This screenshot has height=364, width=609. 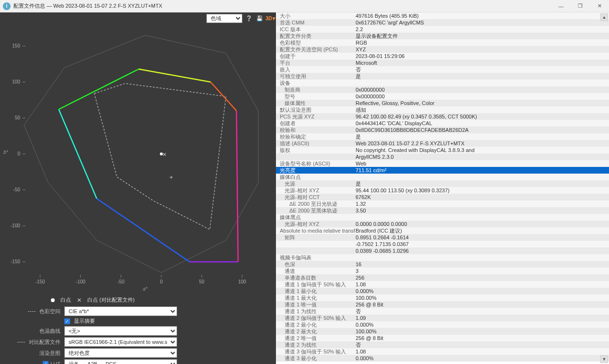 I want to click on svg-text: 50, so click(x=202, y=282).